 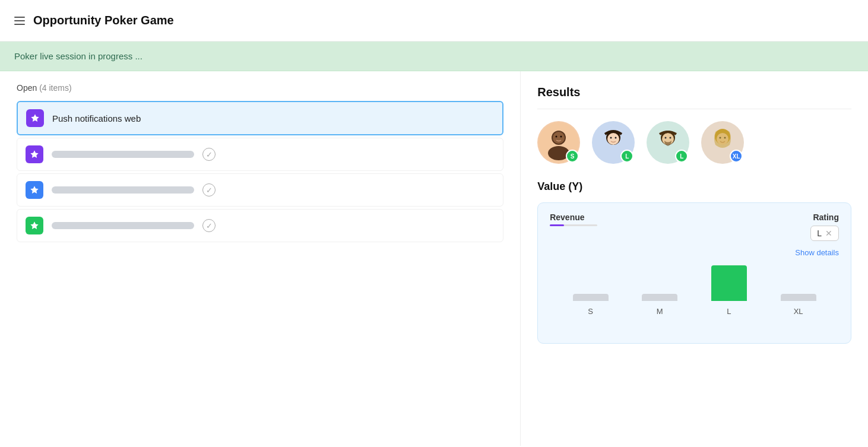 I want to click on bar-label-s: S, so click(x=590, y=311).